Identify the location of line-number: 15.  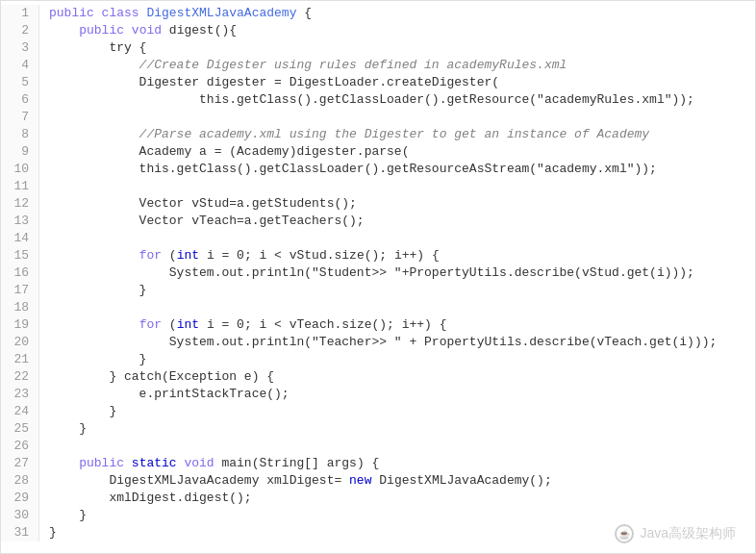
(20, 256).